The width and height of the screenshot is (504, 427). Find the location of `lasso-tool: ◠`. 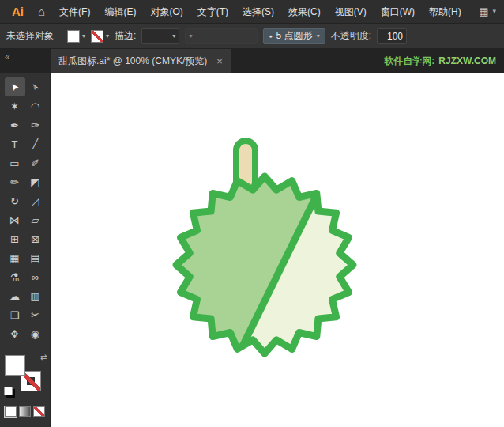

lasso-tool: ◠ is located at coordinates (36, 106).